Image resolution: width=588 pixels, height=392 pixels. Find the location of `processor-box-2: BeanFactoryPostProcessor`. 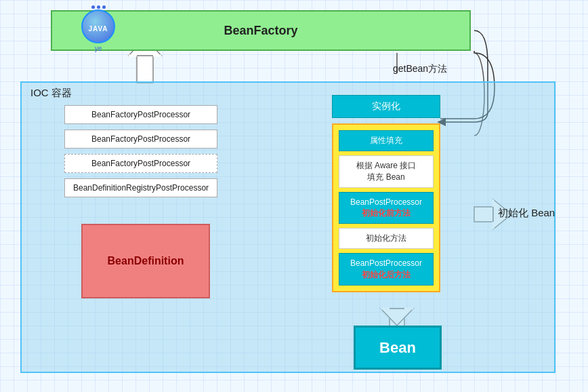

processor-box-2: BeanFactoryPostProcessor is located at coordinates (141, 139).